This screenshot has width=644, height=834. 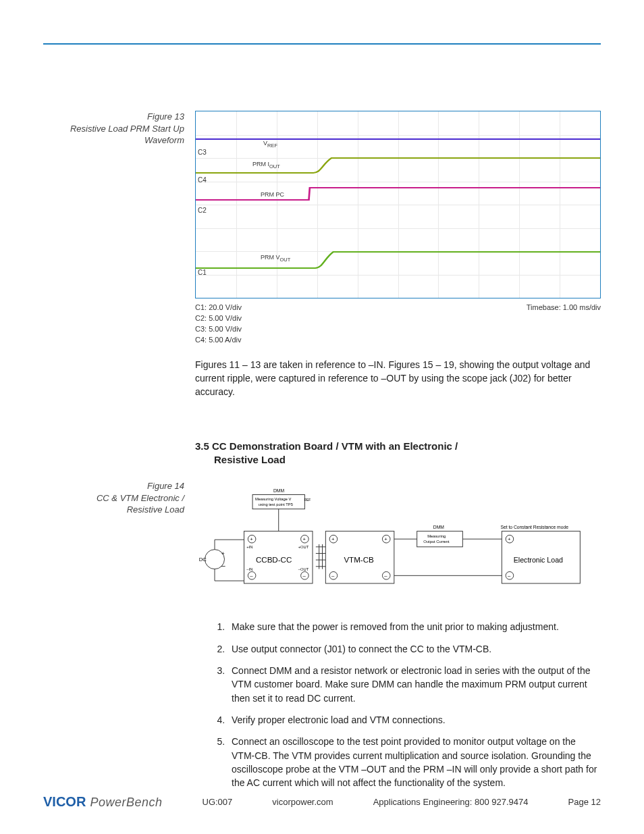 What do you see at coordinates (266, 165) in the screenshot?
I see `c4-name: PRM IOUT` at bounding box center [266, 165].